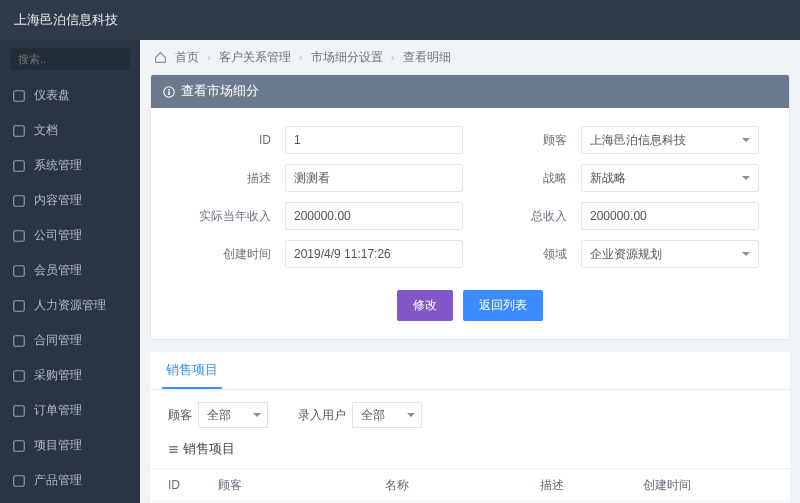  What do you see at coordinates (470, 486) in the screenshot?
I see `sales-table: ID 顾客 名称 描述 创建时间 1上海邑泊信息科技执行销售计划00012019…` at bounding box center [470, 486].